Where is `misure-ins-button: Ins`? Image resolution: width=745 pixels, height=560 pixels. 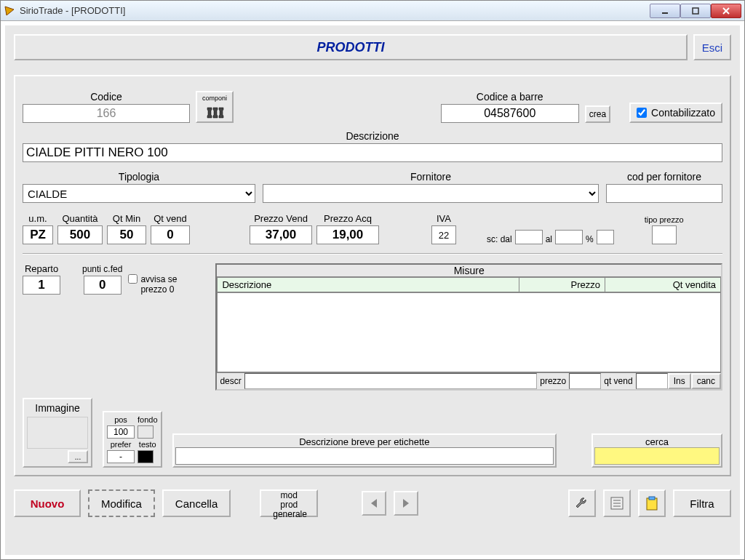
misure-ins-button: Ins is located at coordinates (680, 381).